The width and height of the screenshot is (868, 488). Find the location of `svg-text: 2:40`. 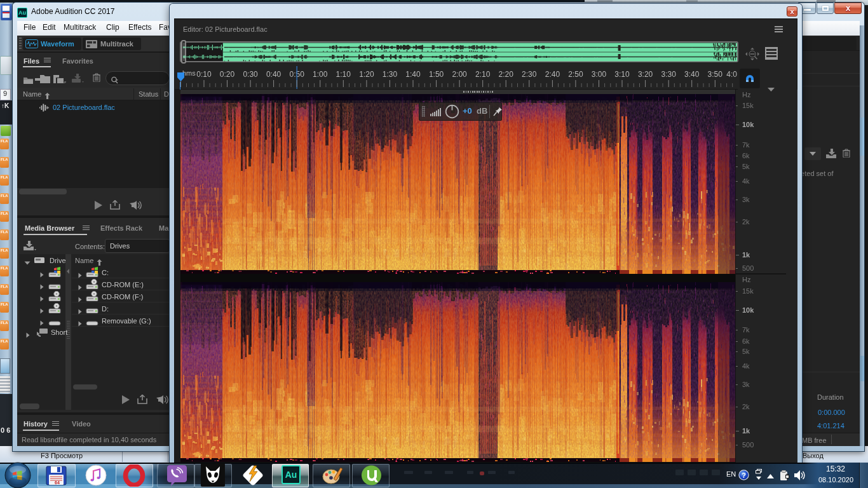

svg-text: 2:40 is located at coordinates (553, 74).